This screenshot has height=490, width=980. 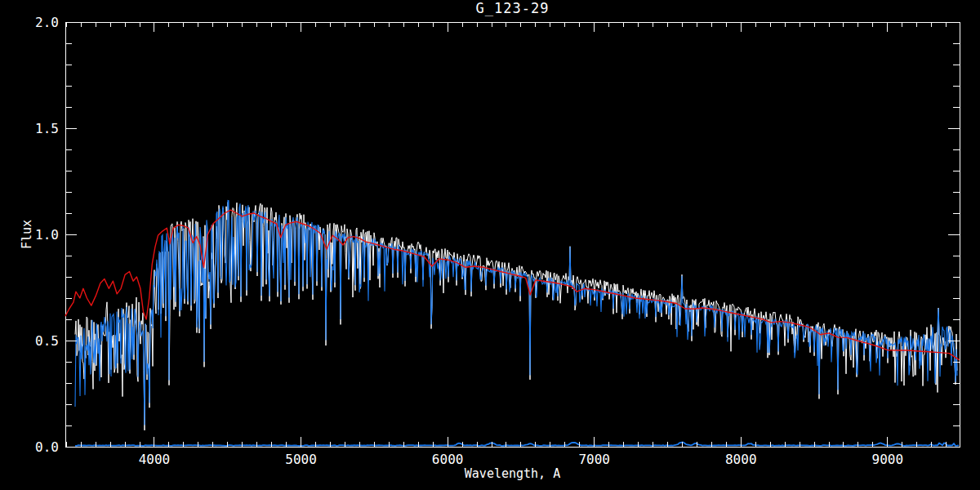 What do you see at coordinates (47, 129) in the screenshot?
I see `y-tick-label: 1.5` at bounding box center [47, 129].